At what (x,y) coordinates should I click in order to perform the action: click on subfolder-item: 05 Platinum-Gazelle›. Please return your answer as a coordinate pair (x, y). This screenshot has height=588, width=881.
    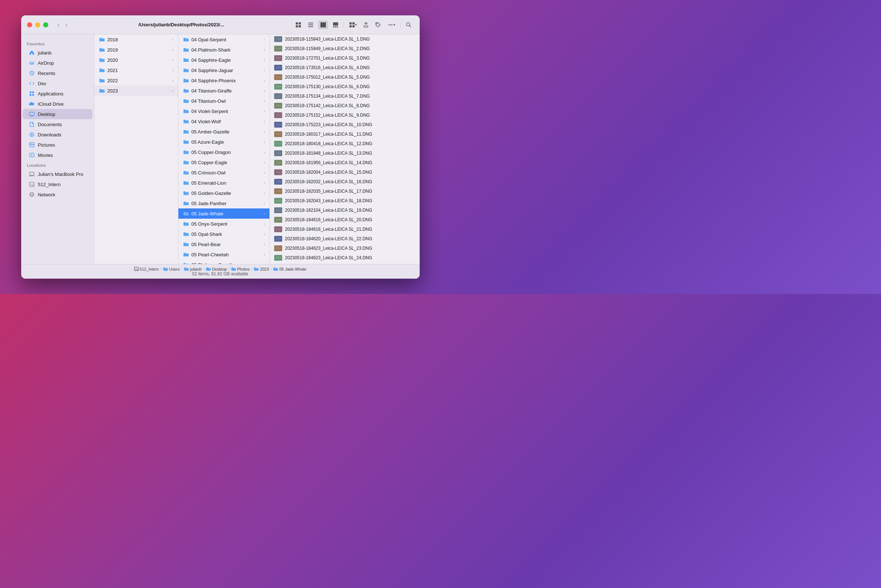
    Looking at the image, I should click on (224, 262).